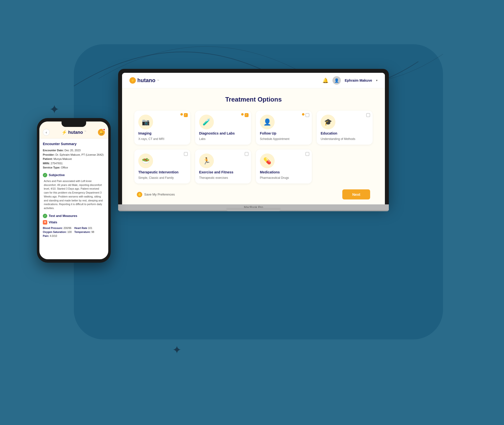 This screenshot has height=425, width=504. I want to click on pain-label: Pain:, so click(46, 236).